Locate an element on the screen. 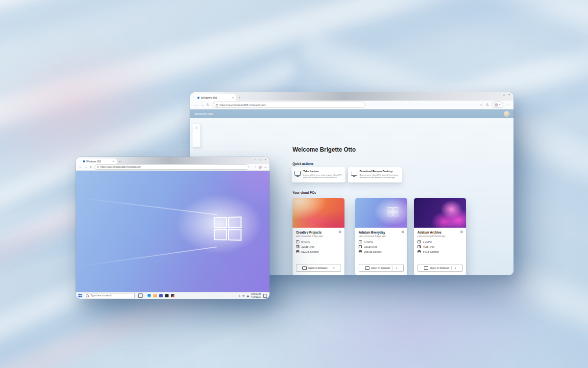 The height and width of the screenshot is (368, 588). window-controls: – □ × is located at coordinates (504, 95).